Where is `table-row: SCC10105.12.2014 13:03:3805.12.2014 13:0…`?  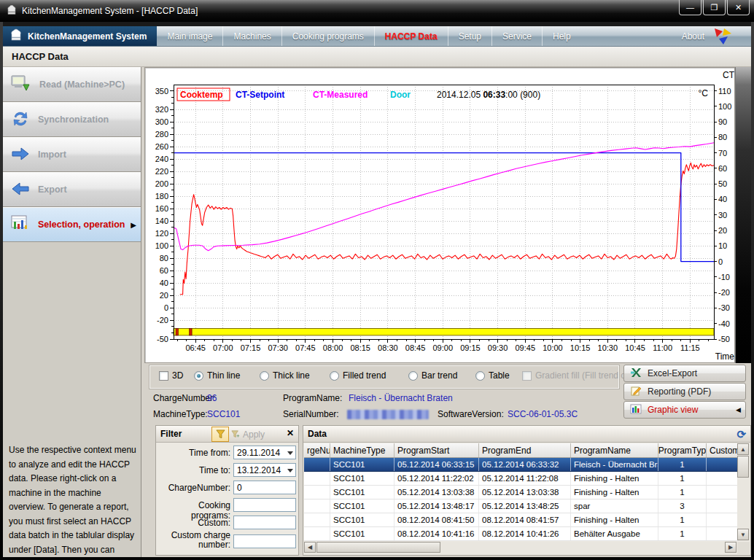 table-row: SCC10105.12.2014 13:03:3805.12.2014 13:0… is located at coordinates (521, 493).